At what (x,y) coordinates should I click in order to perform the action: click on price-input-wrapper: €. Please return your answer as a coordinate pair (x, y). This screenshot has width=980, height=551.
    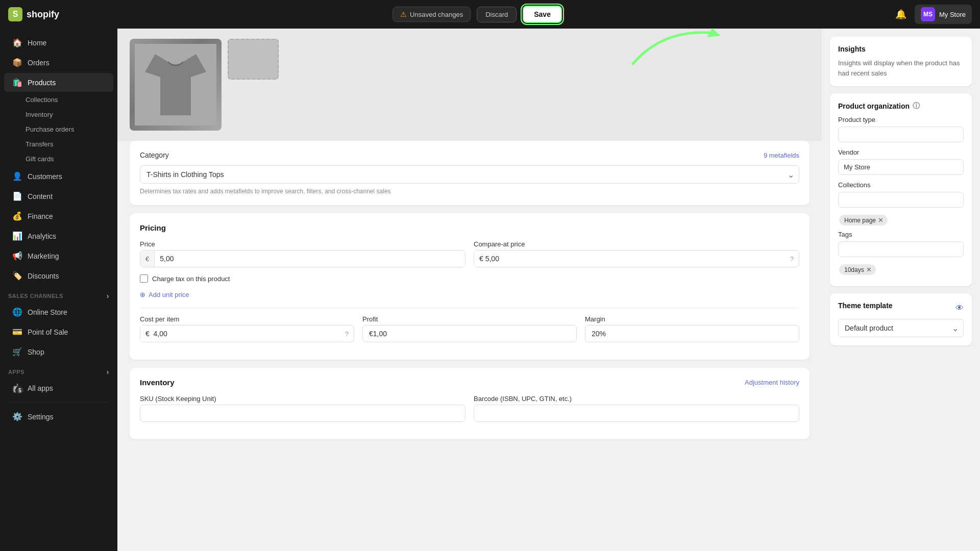
    Looking at the image, I should click on (303, 259).